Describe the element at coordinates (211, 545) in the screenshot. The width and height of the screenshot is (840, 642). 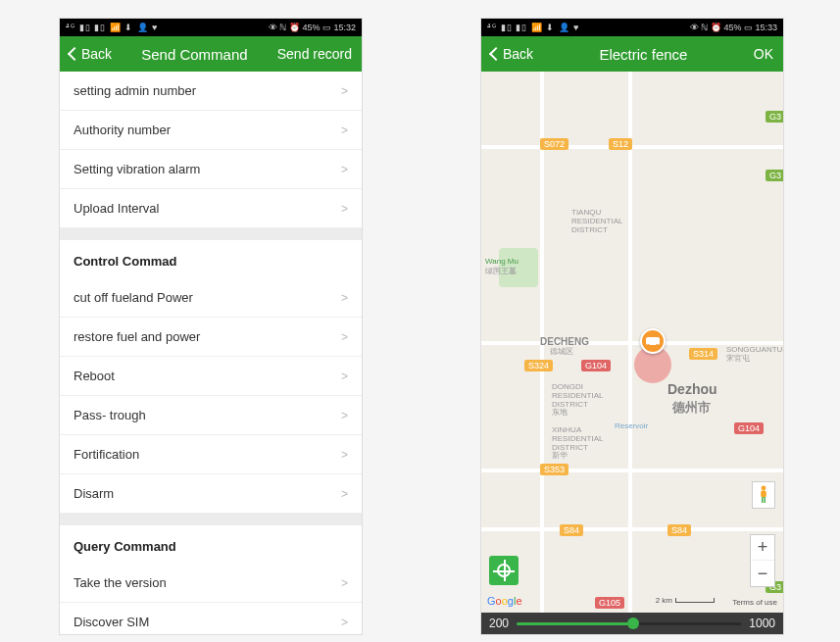
I see `section-header-query: Query Command` at that location.